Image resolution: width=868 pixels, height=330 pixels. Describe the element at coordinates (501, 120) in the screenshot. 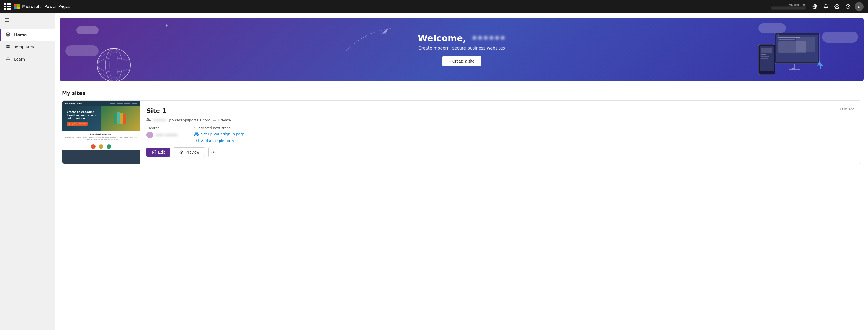

I see `site-url-row: •••••• .powerappsportals.com — Private` at that location.